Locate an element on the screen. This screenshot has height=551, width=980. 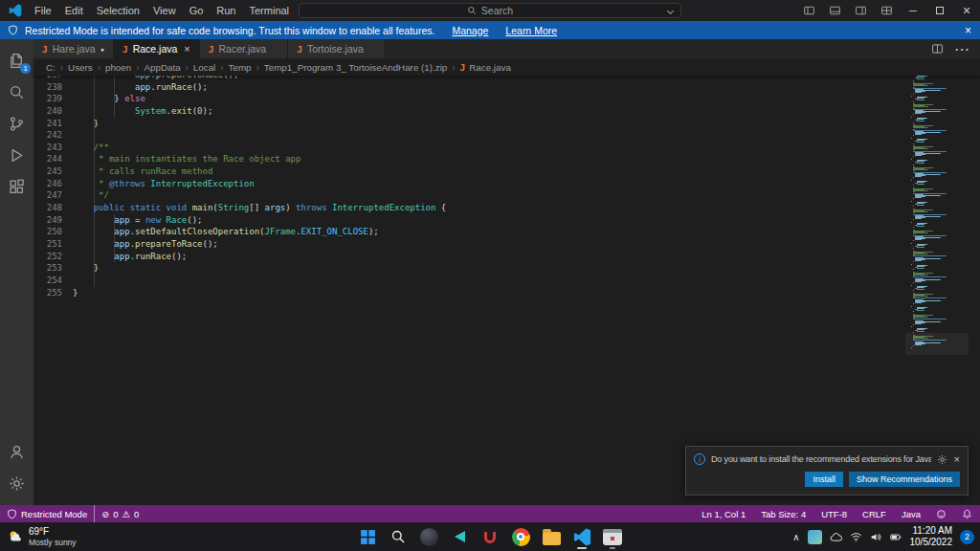
breadcrumb-item: Temp1_Program 3_ TortoiseAndHare (1).zip is located at coordinates (356, 67).